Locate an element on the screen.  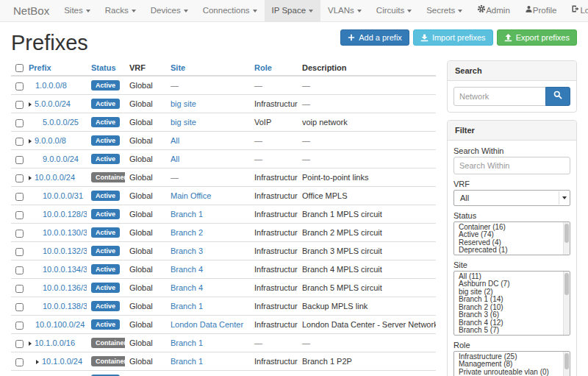
nav-link: IP Space is located at coordinates (293, 10).